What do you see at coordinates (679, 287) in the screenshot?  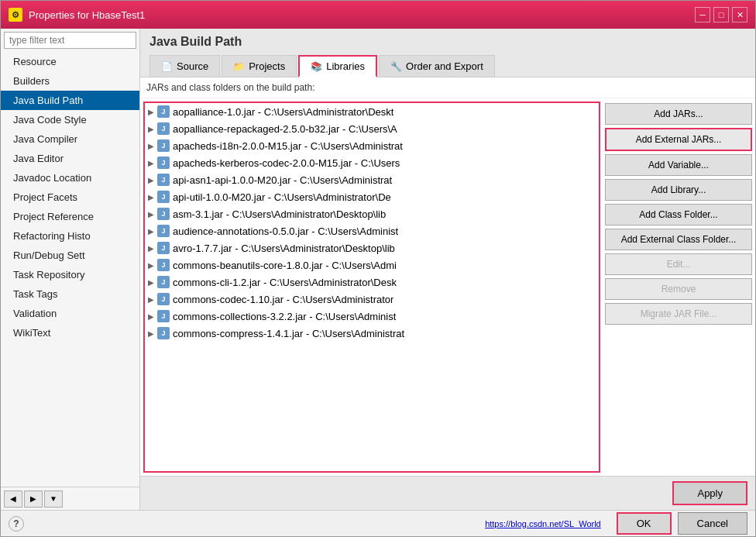 I see `action-buttons: Add JARs... Add External JARs... Add Var…` at bounding box center [679, 287].